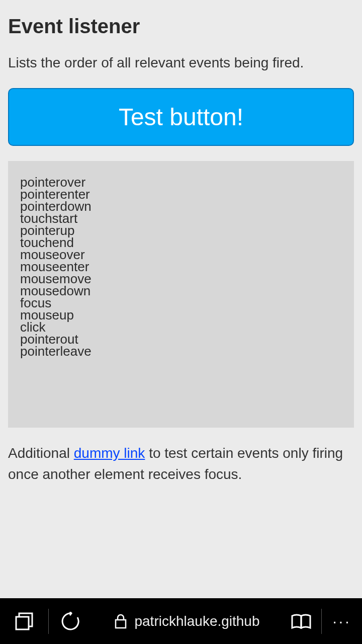 This screenshot has width=362, height=644. Describe the element at coordinates (181, 117) in the screenshot. I see `test-button: Test button!` at that location.